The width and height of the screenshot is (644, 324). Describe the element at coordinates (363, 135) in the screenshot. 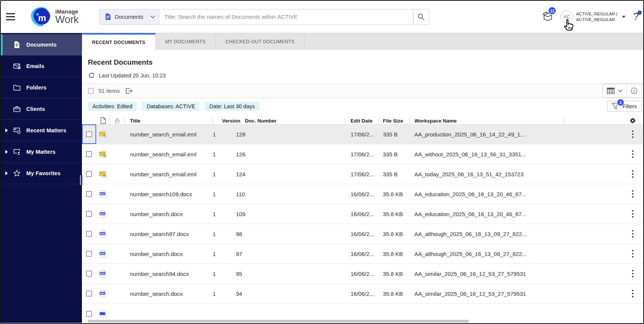

I see `table-row: number_search_email.eml 1 128 17/06/2...…` at that location.